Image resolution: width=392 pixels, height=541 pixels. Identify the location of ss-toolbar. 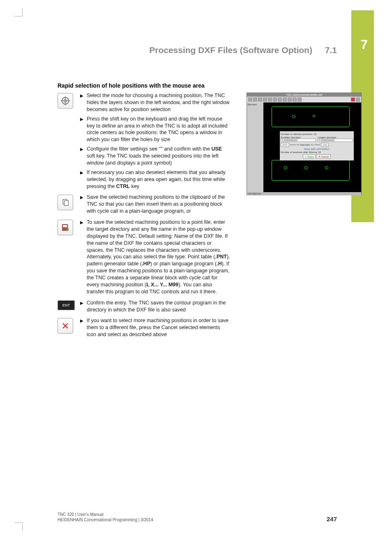
(304, 100).